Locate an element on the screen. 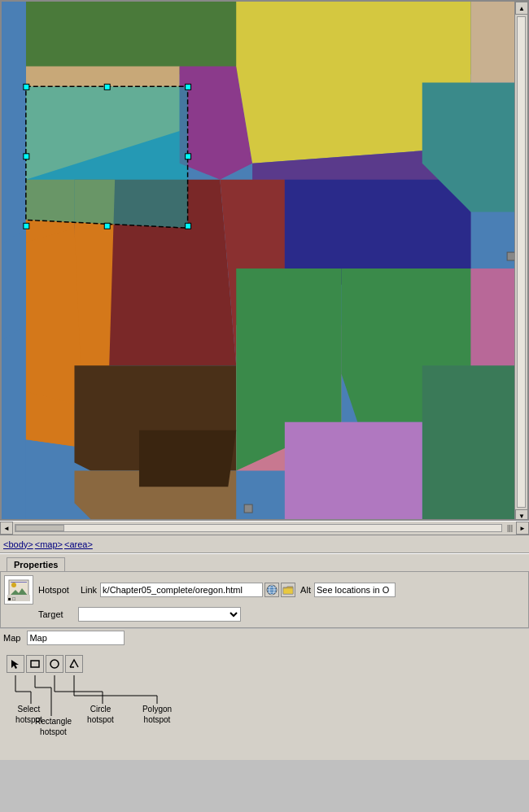  polygon-hotspot-label: Polygon hotspot is located at coordinates (157, 714).